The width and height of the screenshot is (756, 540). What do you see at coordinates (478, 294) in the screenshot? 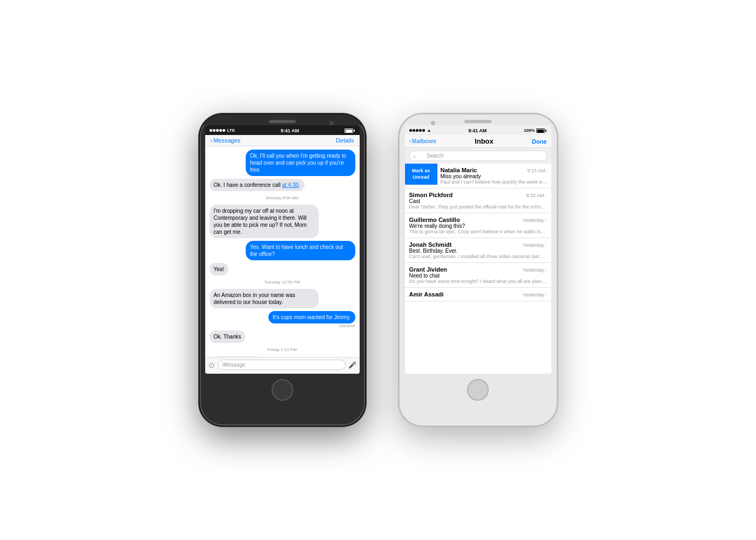
I see `email6-header: Amir Assadi Yesterday ›` at bounding box center [478, 294].